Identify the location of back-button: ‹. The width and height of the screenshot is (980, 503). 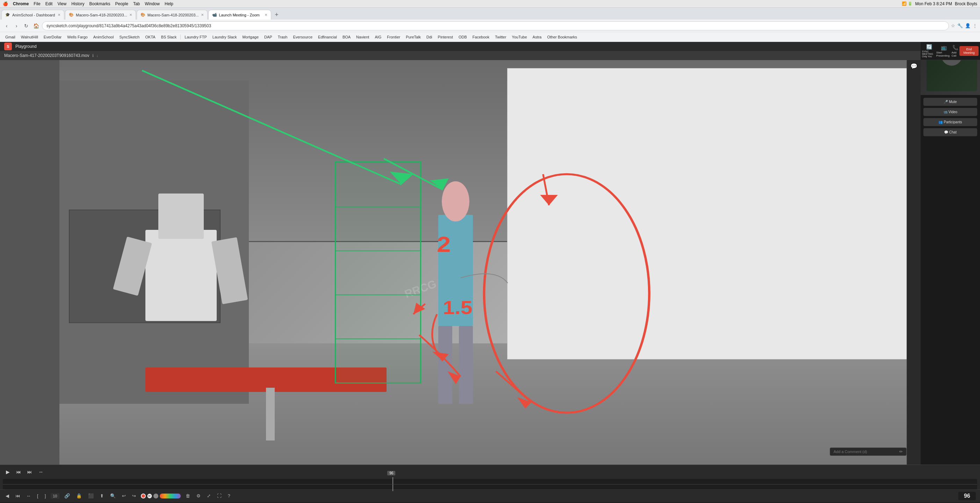
(7, 26).